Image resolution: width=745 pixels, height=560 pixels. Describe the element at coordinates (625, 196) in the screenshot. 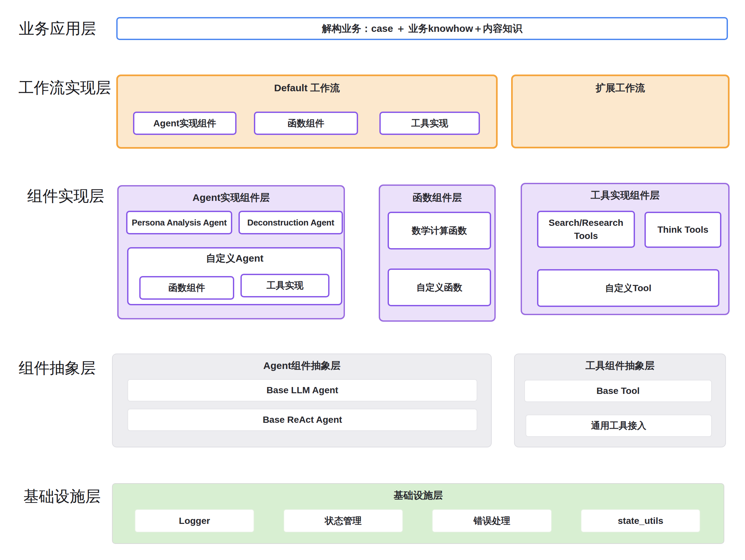

I see `panel-tool-group-title: 工具实现组件层` at that location.